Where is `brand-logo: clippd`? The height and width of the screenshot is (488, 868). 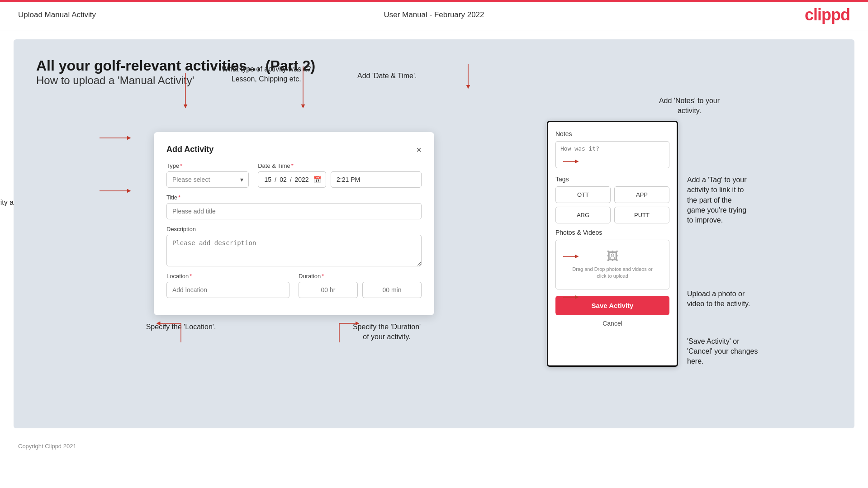
brand-logo: clippd is located at coordinates (827, 15).